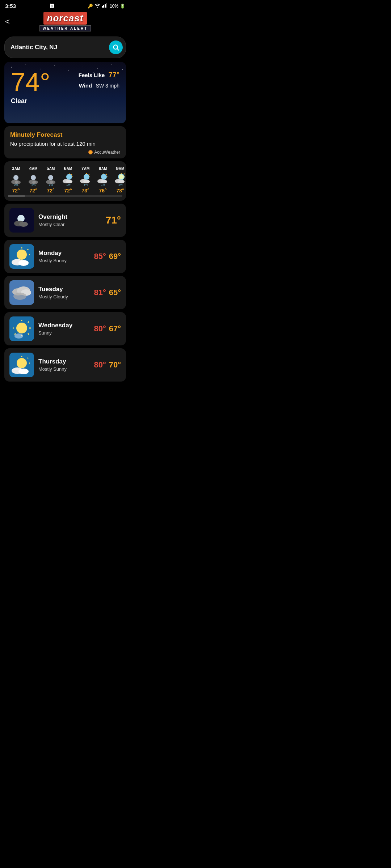  I want to click on daily-card-overnight: Overnight Mostly Clear 71°, so click(65, 220).